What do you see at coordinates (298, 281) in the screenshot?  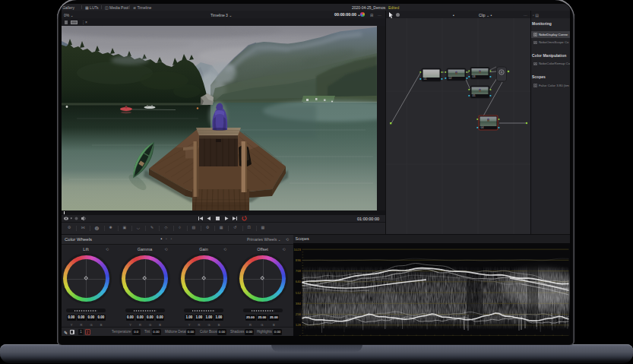 I see `svg-text: 640` at bounding box center [298, 281].